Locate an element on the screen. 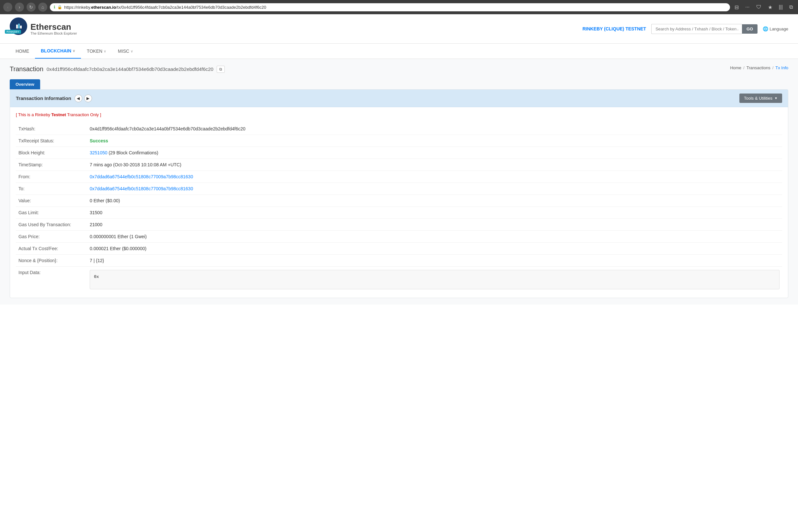 This screenshot has height=532, width=798. page-title: Transaction 0x4d1ff956c4fdaafc7cb0a2ca3e… is located at coordinates (117, 69).